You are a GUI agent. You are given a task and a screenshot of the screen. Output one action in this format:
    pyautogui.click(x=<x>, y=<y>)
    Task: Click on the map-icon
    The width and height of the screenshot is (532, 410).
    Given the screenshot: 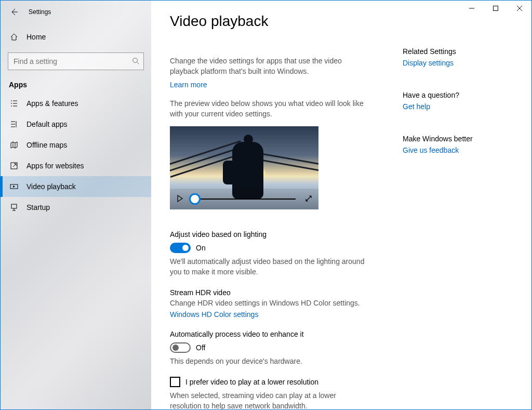 What is the action you would take?
    pyautogui.click(x=14, y=145)
    